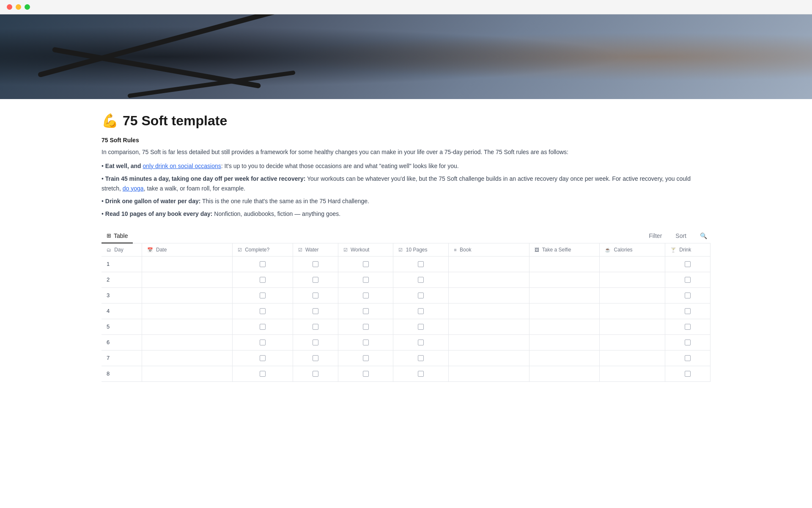 Image resolution: width=812 pixels, height=508 pixels. I want to click on filter-button: Filter, so click(656, 236).